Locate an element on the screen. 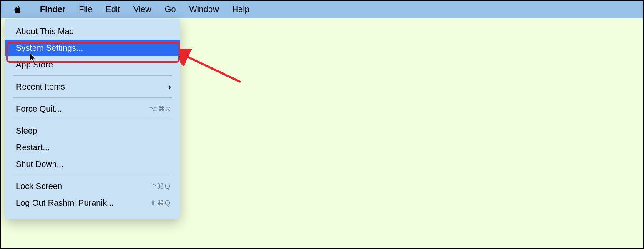 The image size is (644, 249). menu-sleep: Sleep is located at coordinates (93, 131).